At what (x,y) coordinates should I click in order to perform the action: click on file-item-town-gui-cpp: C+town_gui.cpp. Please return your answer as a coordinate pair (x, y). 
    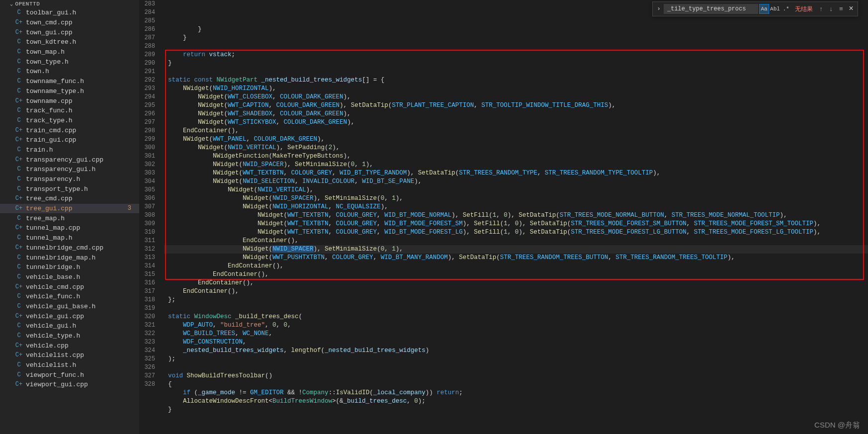
    Looking at the image, I should click on (70, 32).